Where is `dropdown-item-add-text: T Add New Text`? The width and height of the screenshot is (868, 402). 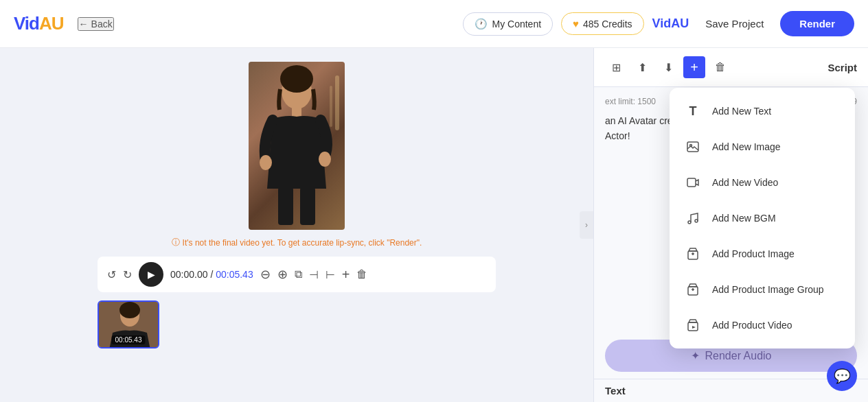
dropdown-item-add-text: T Add New Text is located at coordinates (762, 111).